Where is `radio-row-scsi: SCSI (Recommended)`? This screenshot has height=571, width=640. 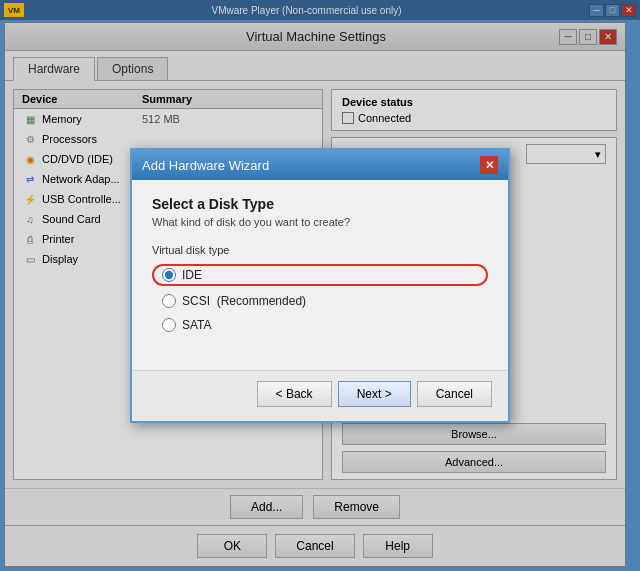
radio-row-scsi: SCSI (Recommended) is located at coordinates (320, 301).